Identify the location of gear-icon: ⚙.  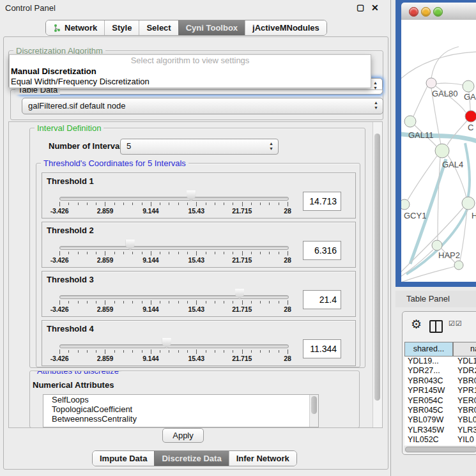
(417, 325).